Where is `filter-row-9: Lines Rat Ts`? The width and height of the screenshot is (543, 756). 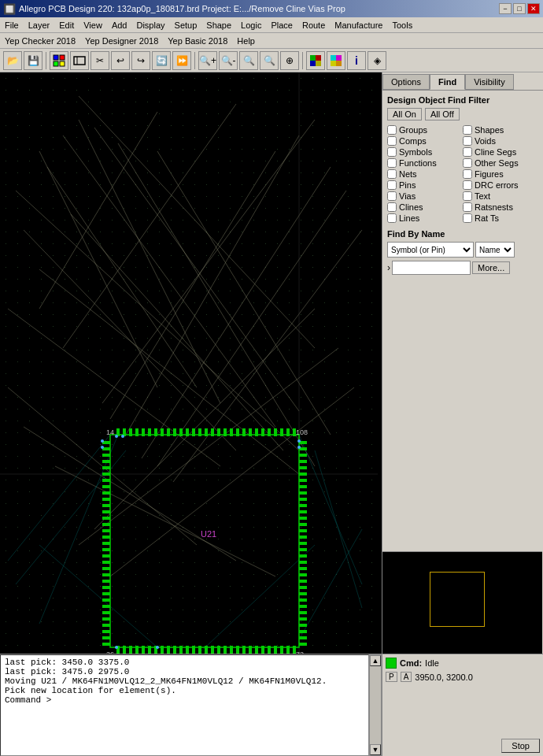
filter-row-9: Lines Rat Ts is located at coordinates (463, 218).